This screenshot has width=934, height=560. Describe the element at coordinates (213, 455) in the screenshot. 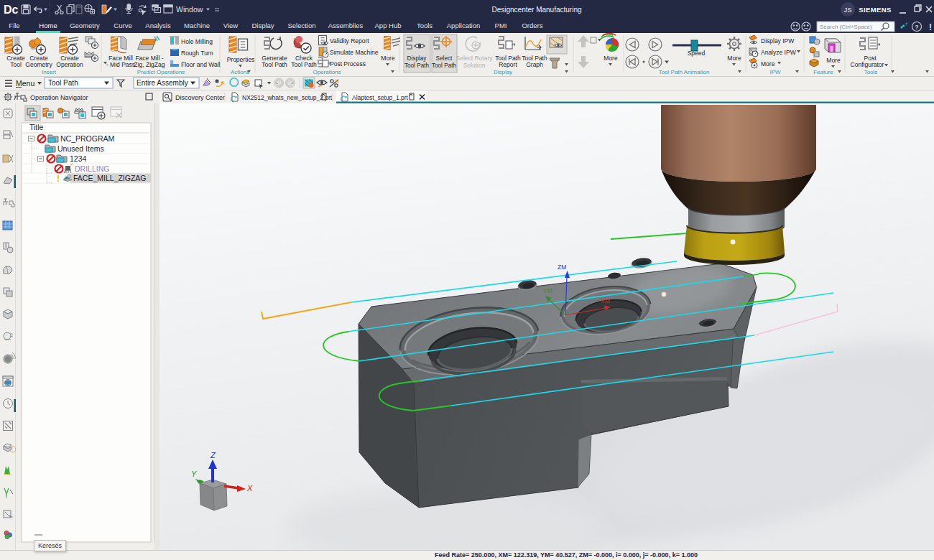

I see `svg-text: Z` at that location.